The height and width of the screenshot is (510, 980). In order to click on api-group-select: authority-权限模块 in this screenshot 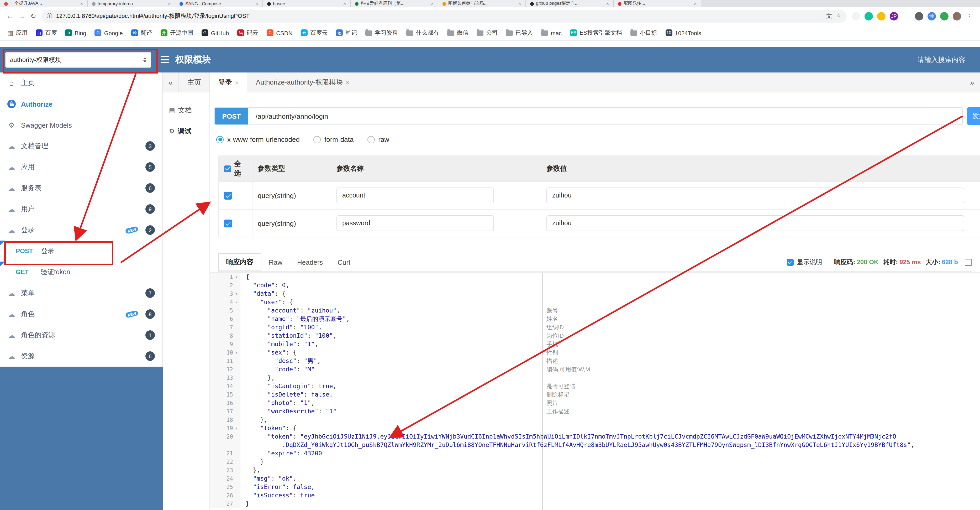, I will do `click(78, 60)`.